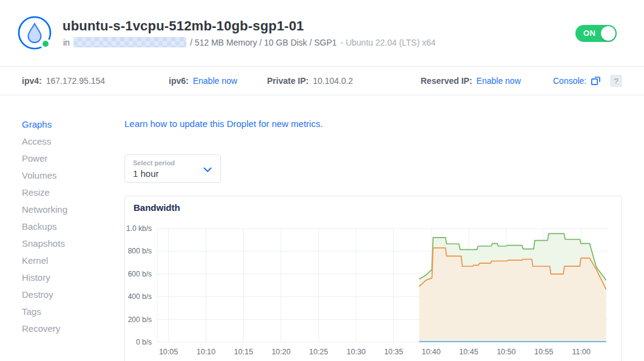 This screenshot has width=644, height=361. Describe the element at coordinates (67, 211) in the screenshot. I see `sidebar-item-networking: Networking` at that location.